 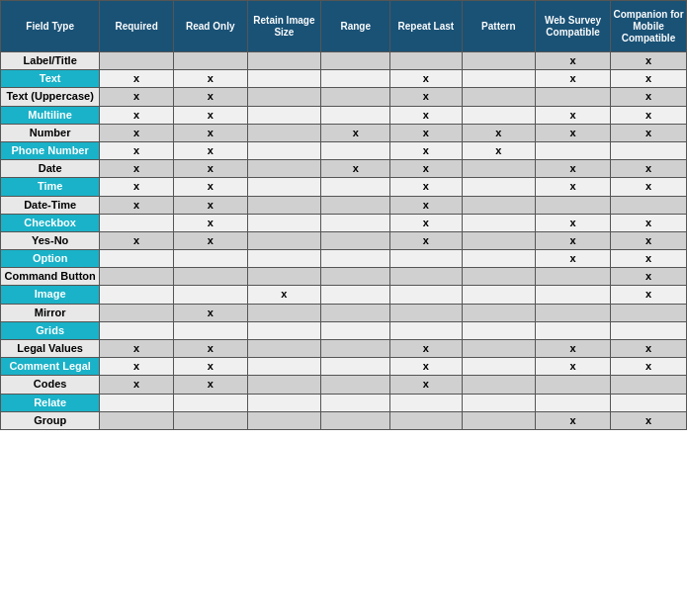 What do you see at coordinates (356, 27) in the screenshot?
I see `col-header-range: Range` at bounding box center [356, 27].